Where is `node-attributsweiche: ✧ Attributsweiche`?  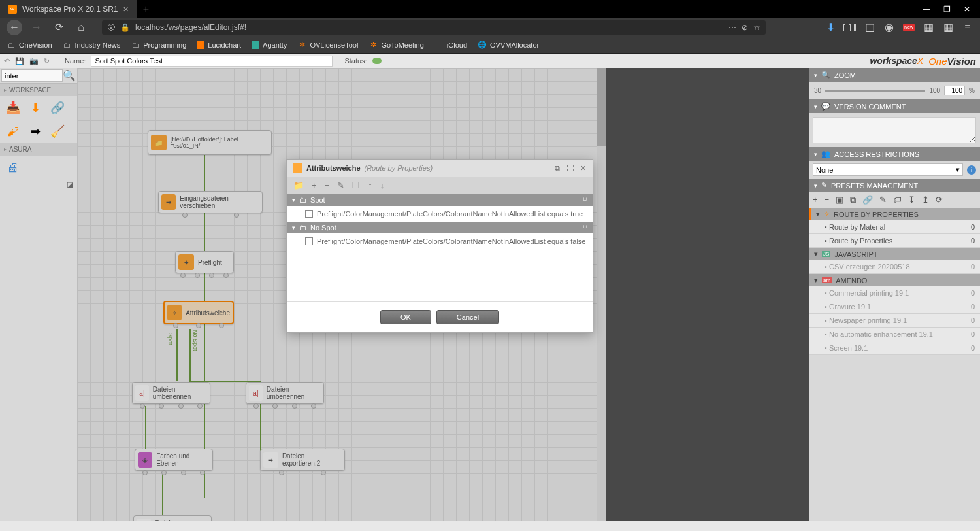 node-attributsweiche: ✧ Attributsweiche is located at coordinates (199, 313).